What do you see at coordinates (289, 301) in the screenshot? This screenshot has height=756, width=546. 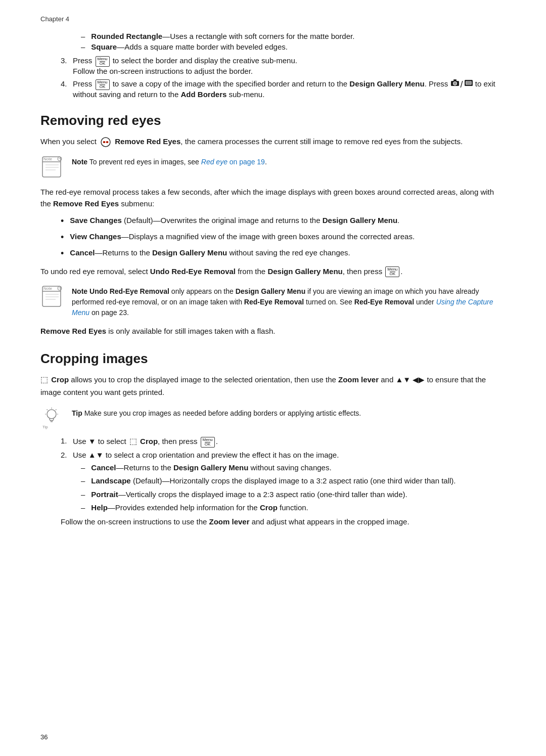 I see `note2-text: Note Undo Red-Eye Removal only appears o…` at bounding box center [289, 301].